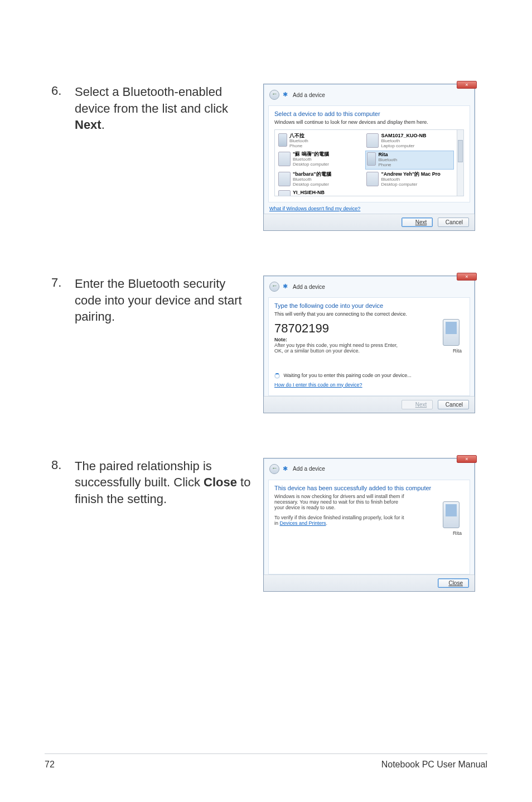 This screenshot has height=802, width=532. I want to click on step-text: The paired relationship is successfully …, so click(164, 483).